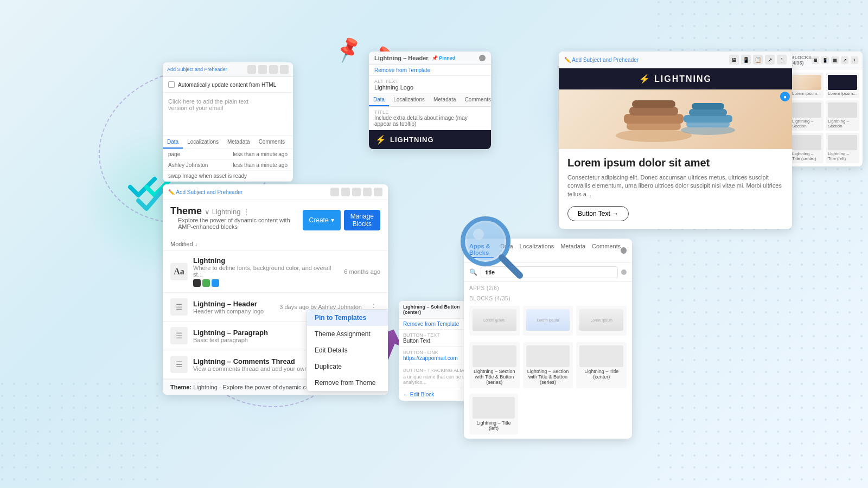 This screenshot has height=488, width=868. What do you see at coordinates (845, 60) in the screenshot?
I see `blocks-tool-4: ↗` at bounding box center [845, 60].